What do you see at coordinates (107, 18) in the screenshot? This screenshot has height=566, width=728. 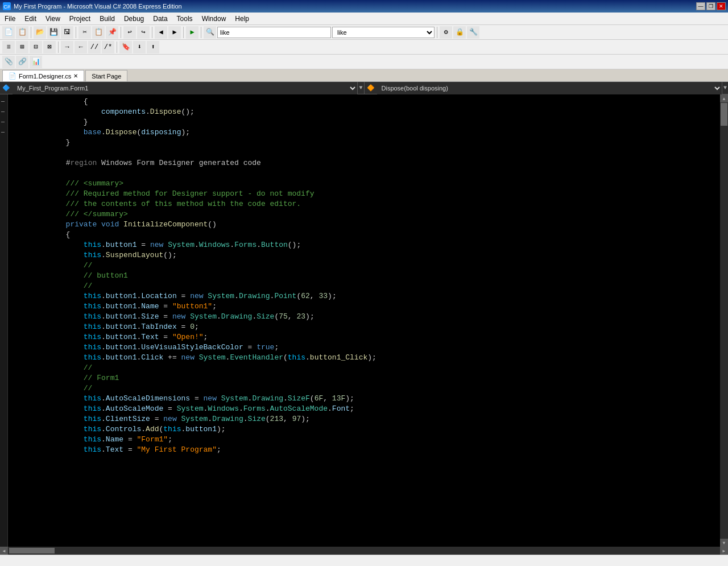 I see `menu-build: Build` at bounding box center [107, 18].